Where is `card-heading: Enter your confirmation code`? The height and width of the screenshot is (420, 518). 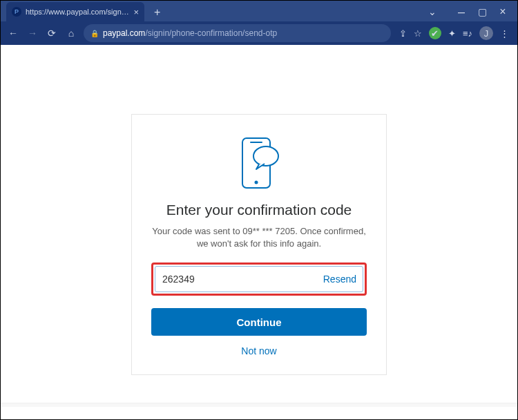
card-heading: Enter your confirmation code is located at coordinates (259, 210).